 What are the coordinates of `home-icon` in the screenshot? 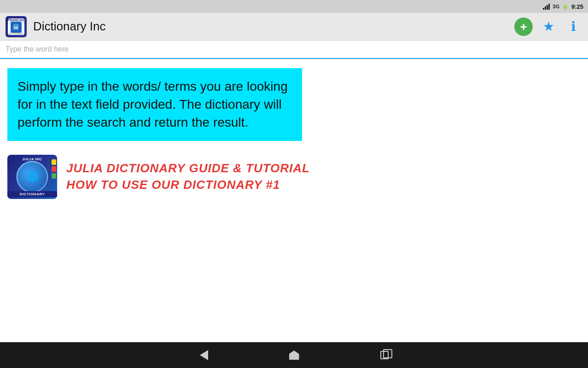 It's located at (294, 355).